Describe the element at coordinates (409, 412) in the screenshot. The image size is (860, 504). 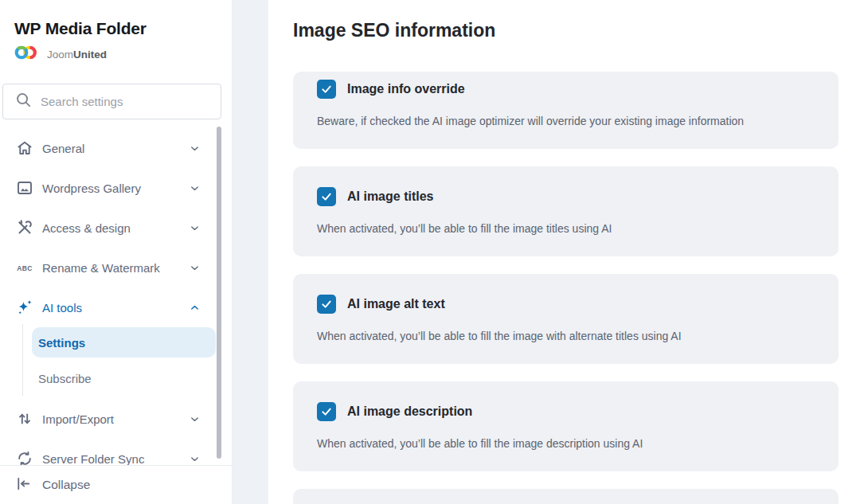
I see `setting-label: AI image description` at that location.